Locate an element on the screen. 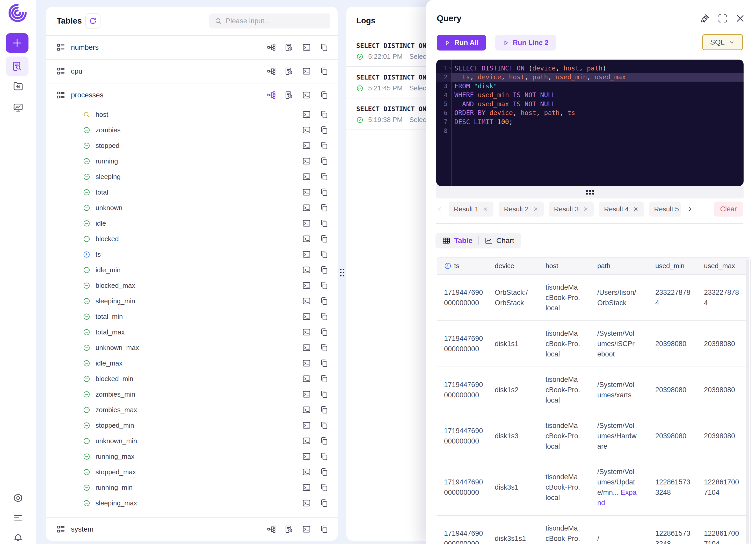 The image size is (756, 544). clear-results-button: Clear is located at coordinates (728, 209).